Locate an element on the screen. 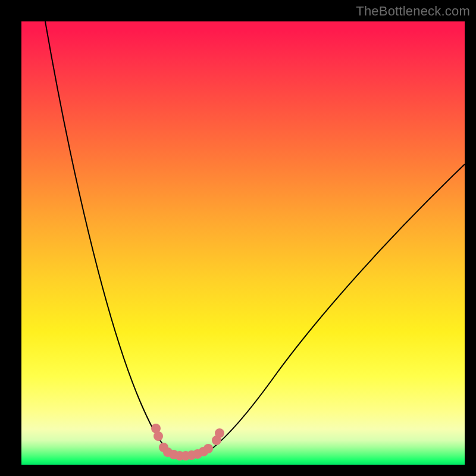 The image size is (476, 476). marker-group is located at coordinates (188, 442).